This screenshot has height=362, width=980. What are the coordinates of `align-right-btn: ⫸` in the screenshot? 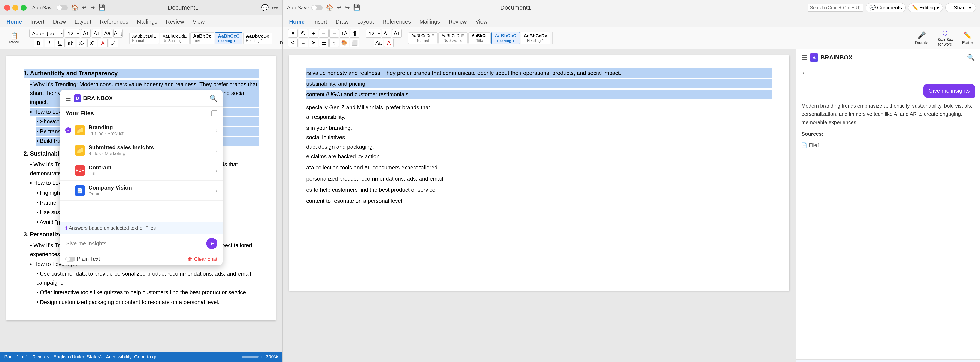 It's located at (313, 43).